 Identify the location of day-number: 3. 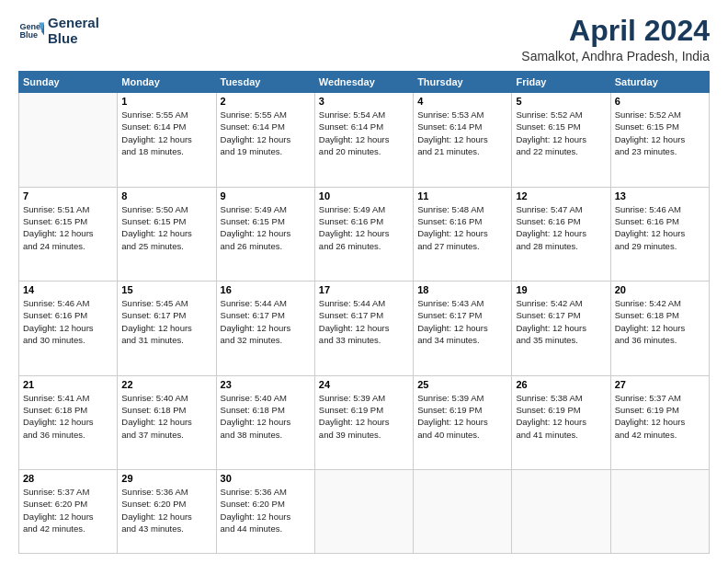
(364, 101).